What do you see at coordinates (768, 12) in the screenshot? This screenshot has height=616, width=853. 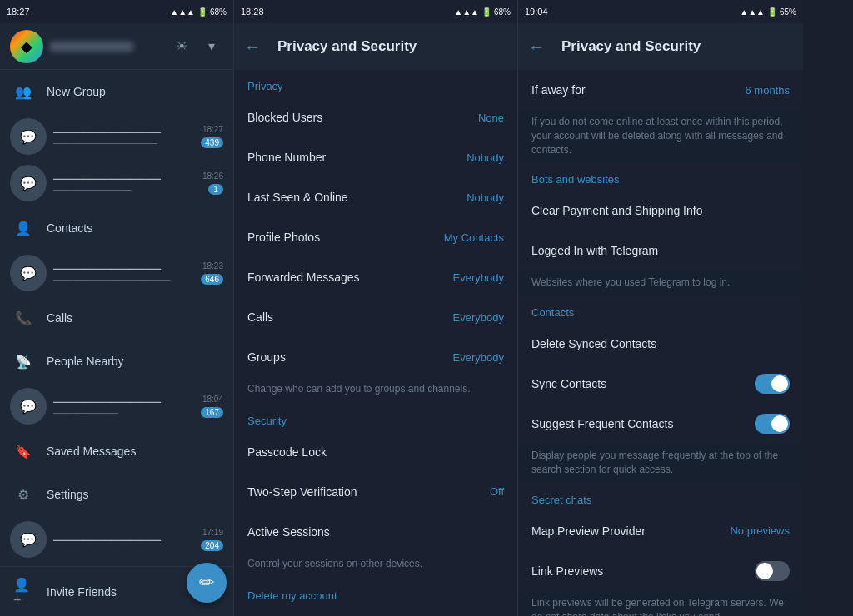 I see `status-icons-3: ▲▲▲ 🔋 65%` at bounding box center [768, 12].